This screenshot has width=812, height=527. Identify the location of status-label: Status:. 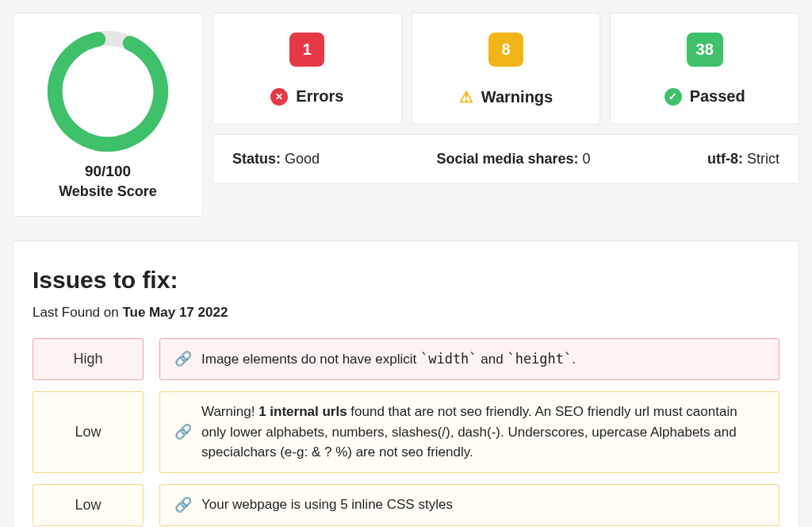
(257, 159).